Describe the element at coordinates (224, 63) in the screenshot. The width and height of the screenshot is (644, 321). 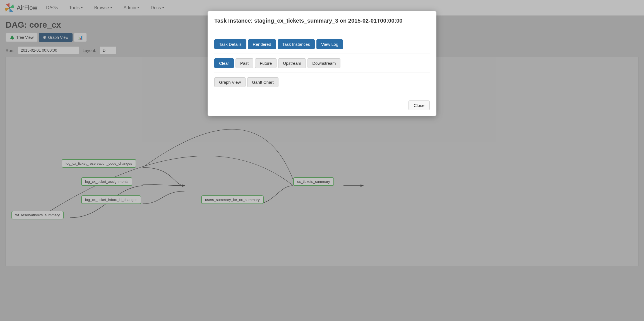
I see `clear-button: Clear` at that location.